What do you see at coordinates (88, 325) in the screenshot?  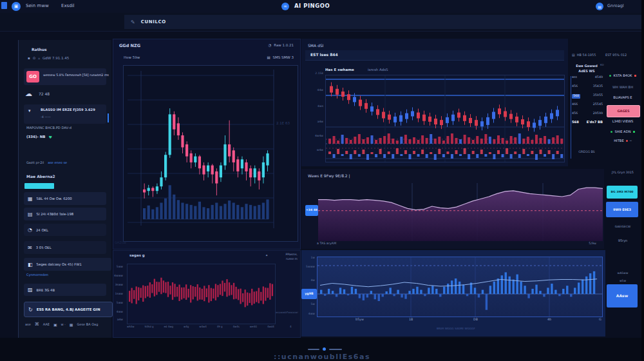 I see `footer-label: Gese BA Oag` at bounding box center [88, 325].